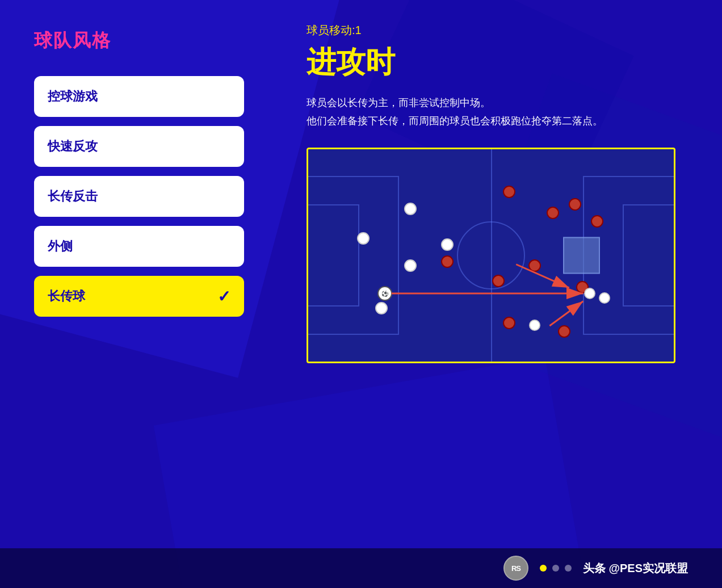 This screenshot has height=588, width=722. I want to click on player-r4, so click(597, 221).